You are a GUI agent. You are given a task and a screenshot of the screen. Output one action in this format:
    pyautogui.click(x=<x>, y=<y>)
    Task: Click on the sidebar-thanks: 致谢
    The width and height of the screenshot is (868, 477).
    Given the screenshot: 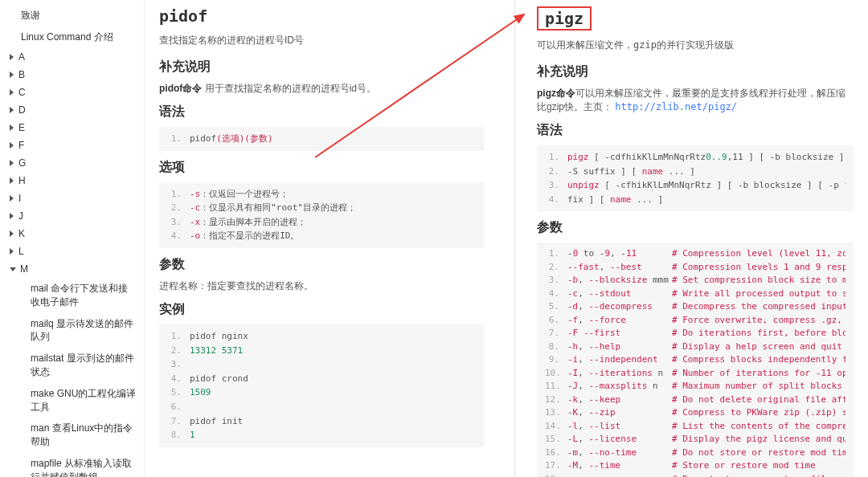 What is the action you would take?
    pyautogui.click(x=77, y=16)
    